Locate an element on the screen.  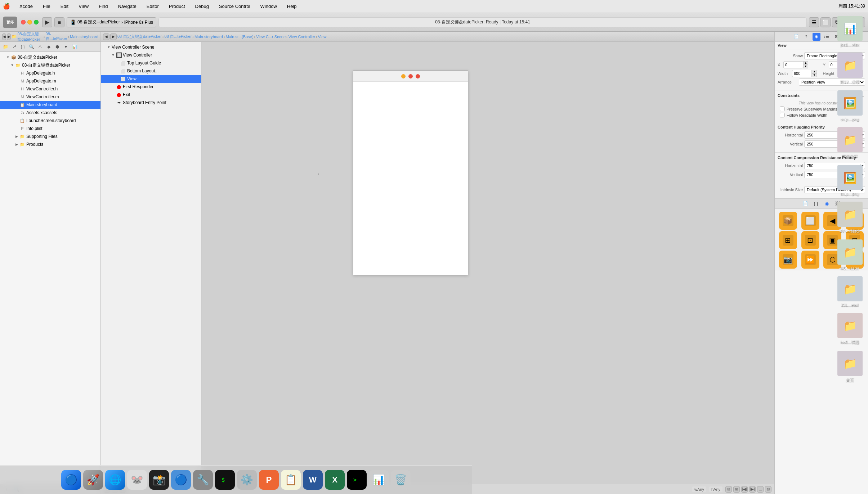
sb-path-2: 08-自...tePicker is located at coordinates (178, 37).